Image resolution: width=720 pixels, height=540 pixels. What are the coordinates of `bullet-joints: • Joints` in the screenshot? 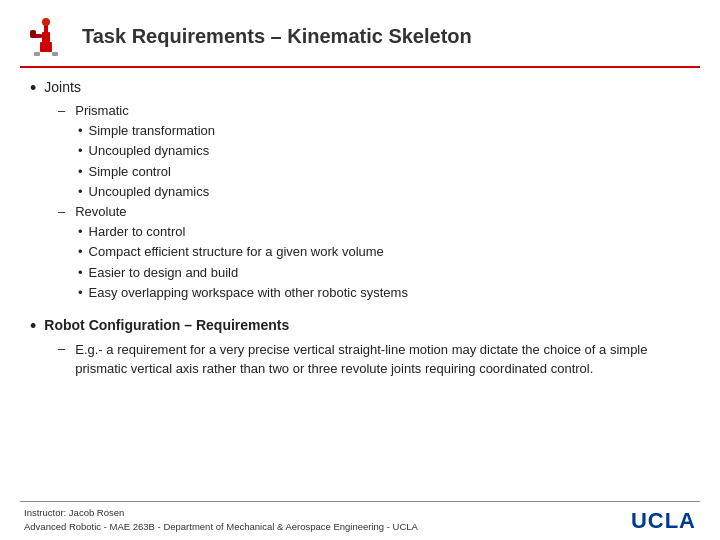 It's located at (360, 89).